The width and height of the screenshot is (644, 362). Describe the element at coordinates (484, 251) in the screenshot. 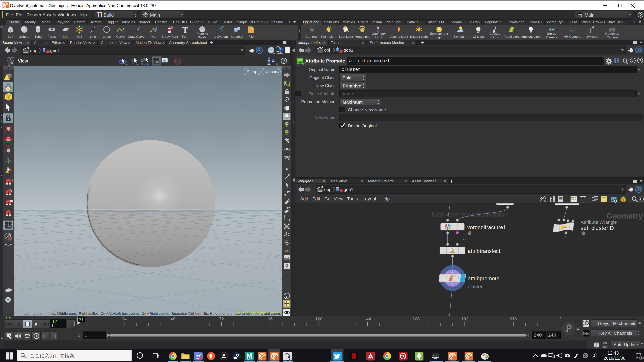

I see `svg-text: attribtransfer1` at that location.